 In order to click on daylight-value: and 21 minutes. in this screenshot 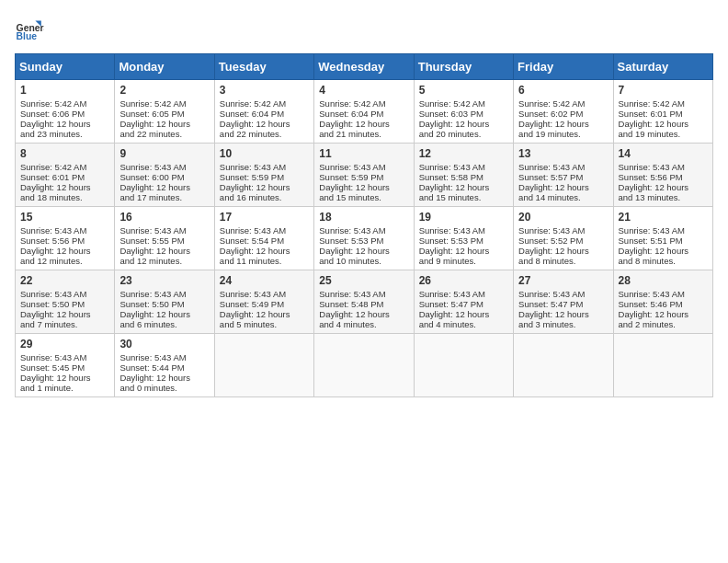, I will do `click(364, 134)`.